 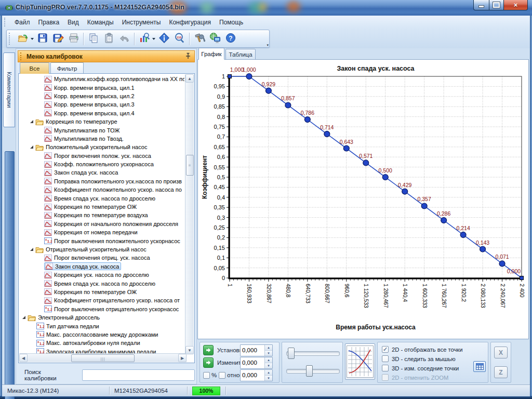 I want to click on search-input, so click(x=138, y=375).